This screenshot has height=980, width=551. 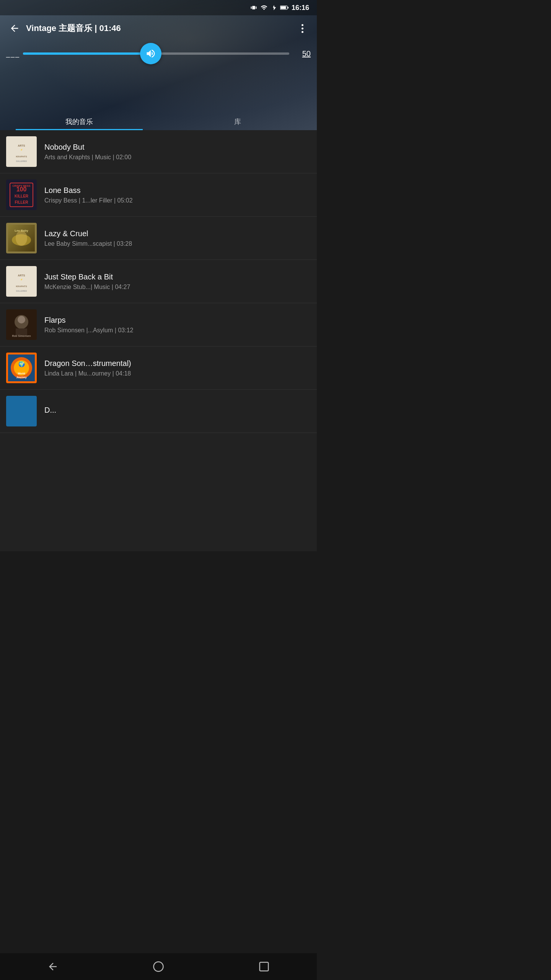 What do you see at coordinates (178, 277) in the screenshot?
I see `song-title-4: Just Step Back a Bit` at bounding box center [178, 277].